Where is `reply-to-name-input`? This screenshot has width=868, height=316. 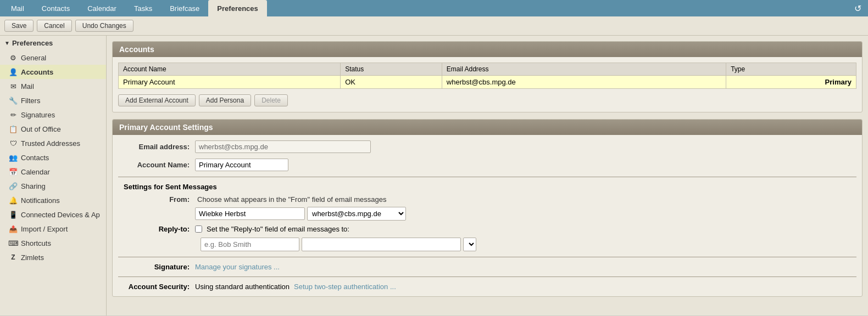 reply-to-name-input is located at coordinates (250, 245).